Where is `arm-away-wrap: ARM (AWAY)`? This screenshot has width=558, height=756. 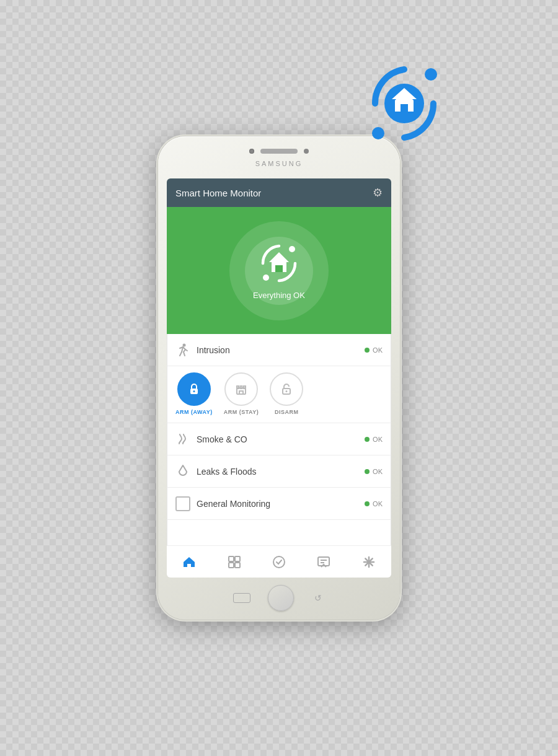 arm-away-wrap: ARM (AWAY) is located at coordinates (194, 394).